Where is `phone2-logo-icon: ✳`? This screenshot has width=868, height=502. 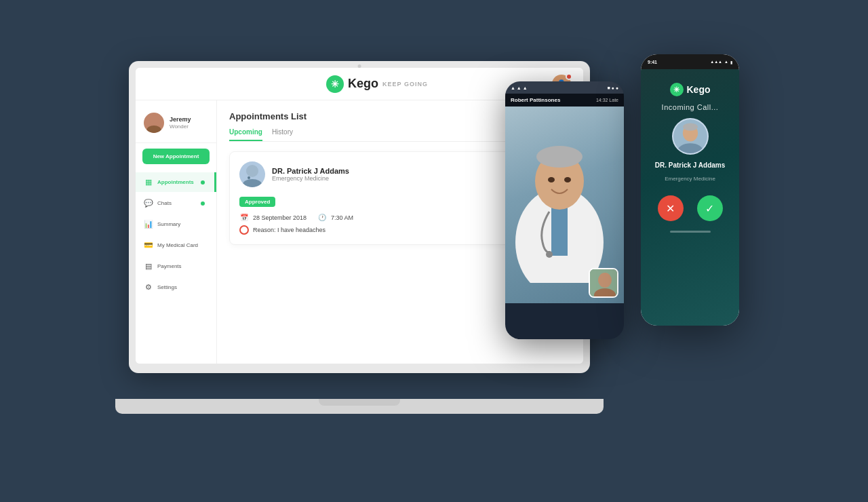
phone2-logo-icon: ✳ is located at coordinates (677, 90).